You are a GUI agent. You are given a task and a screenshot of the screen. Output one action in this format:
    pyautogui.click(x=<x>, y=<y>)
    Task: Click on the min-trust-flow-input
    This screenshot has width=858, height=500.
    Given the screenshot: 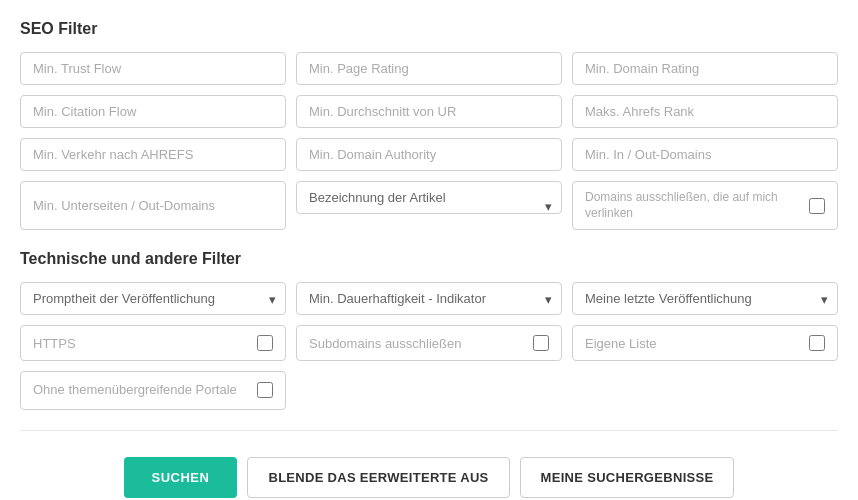 What is the action you would take?
    pyautogui.click(x=153, y=68)
    